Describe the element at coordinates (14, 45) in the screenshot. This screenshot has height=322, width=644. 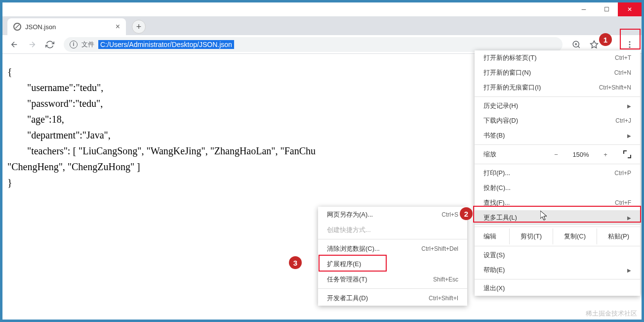
I see `back-button` at that location.